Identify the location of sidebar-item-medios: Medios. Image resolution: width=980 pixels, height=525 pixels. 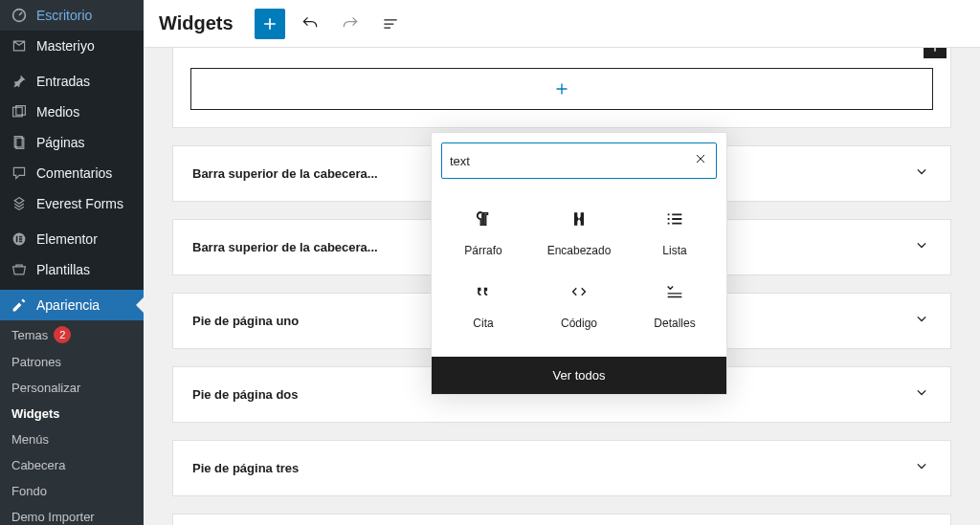
(72, 112).